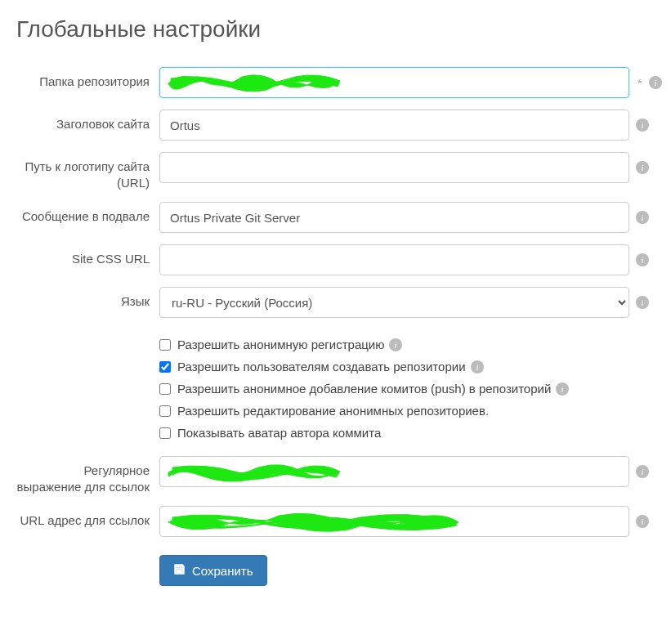  Describe the element at coordinates (88, 517) in the screenshot. I see `label-link-url: URL адрес для ссылок` at that location.